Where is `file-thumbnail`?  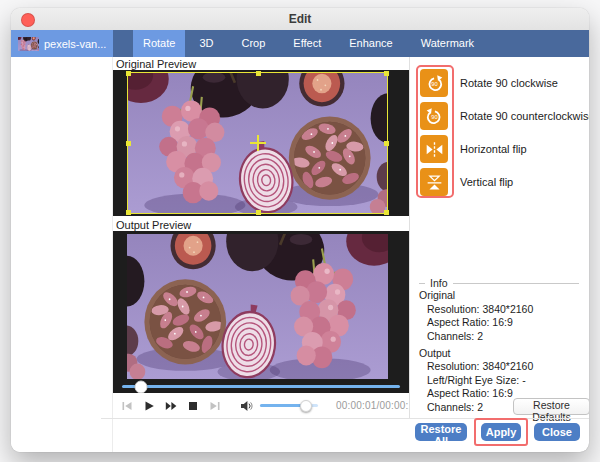
file-thumbnail is located at coordinates (28, 44).